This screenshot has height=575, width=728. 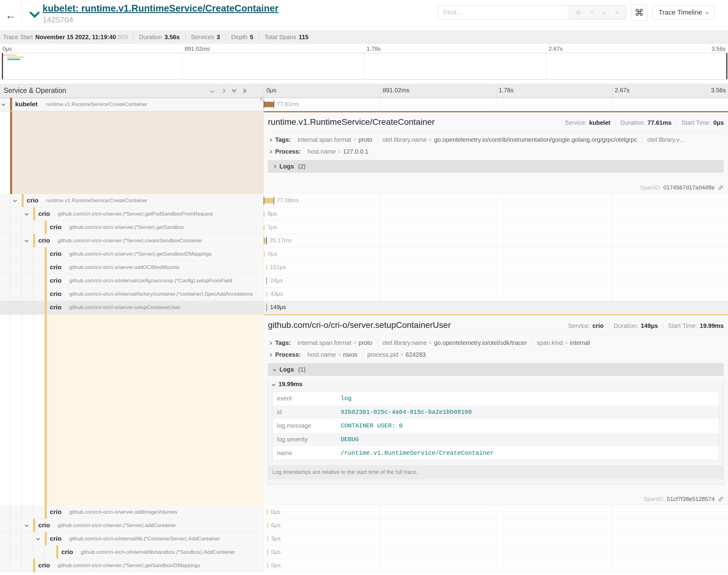 What do you see at coordinates (273, 254) in the screenshot?
I see `span-duration: 0μs` at bounding box center [273, 254].